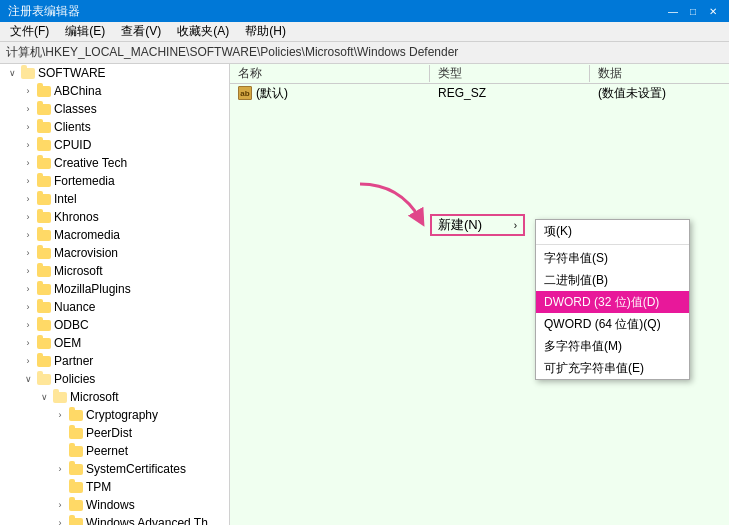  What do you see at coordinates (114, 433) in the screenshot?
I see `tree-item-peerdist: PeerDist` at bounding box center [114, 433].